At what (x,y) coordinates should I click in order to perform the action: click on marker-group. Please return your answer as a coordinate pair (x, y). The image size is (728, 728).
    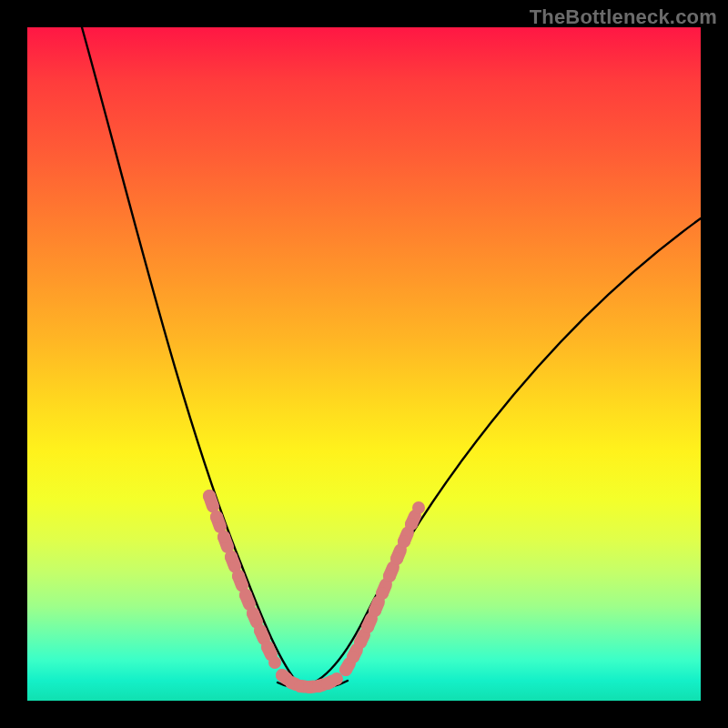
    Looking at the image, I should click on (314, 592).